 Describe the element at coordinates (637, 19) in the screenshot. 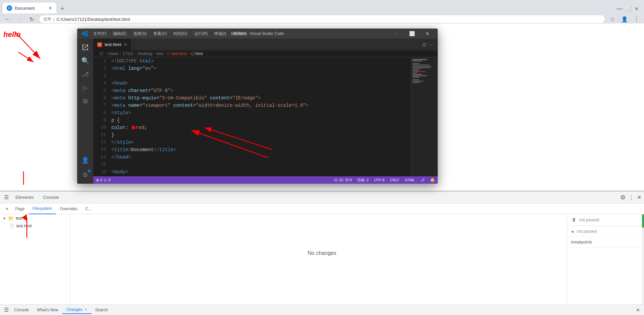

I see `menu-icon: ⋮` at that location.